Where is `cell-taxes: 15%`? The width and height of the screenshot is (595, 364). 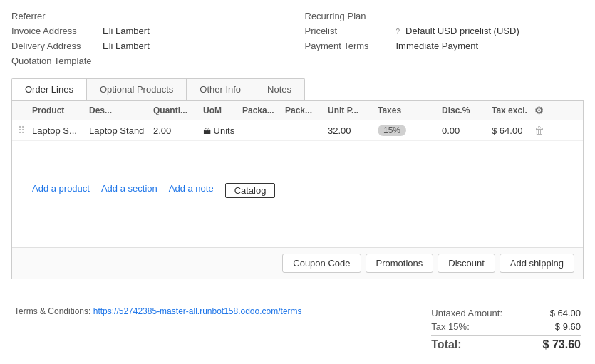 cell-taxes: 15% is located at coordinates (407, 130).